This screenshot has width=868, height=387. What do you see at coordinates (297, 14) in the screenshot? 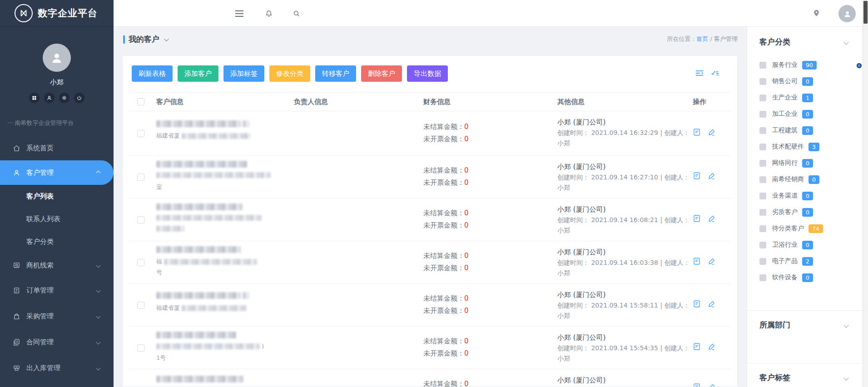
I see `search-icon` at bounding box center [297, 14].